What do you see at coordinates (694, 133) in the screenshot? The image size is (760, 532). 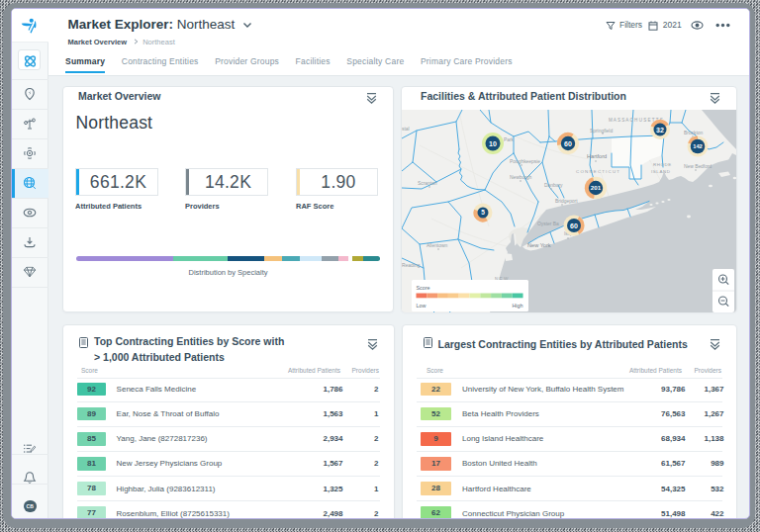 I see `svg-text: Brockton` at bounding box center [694, 133].